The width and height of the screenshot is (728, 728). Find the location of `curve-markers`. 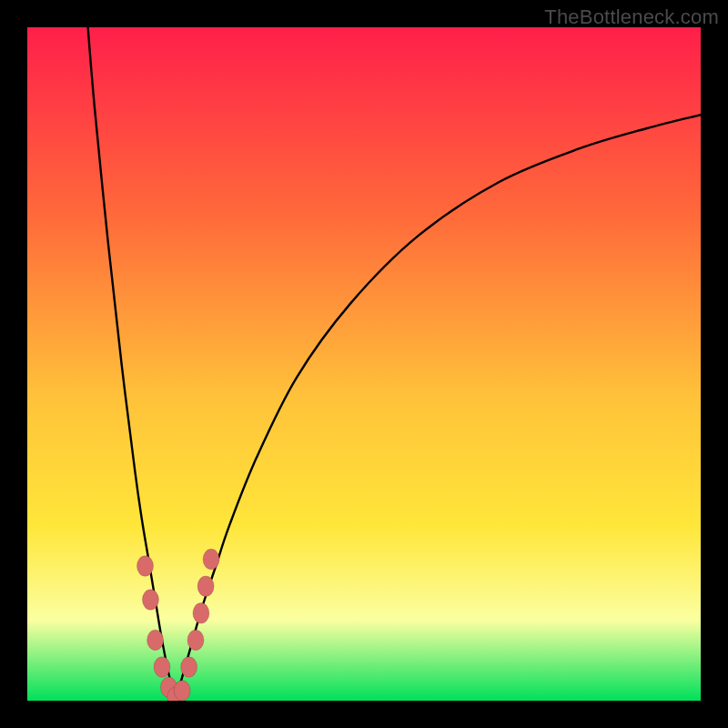

curve-markers is located at coordinates (178, 624).